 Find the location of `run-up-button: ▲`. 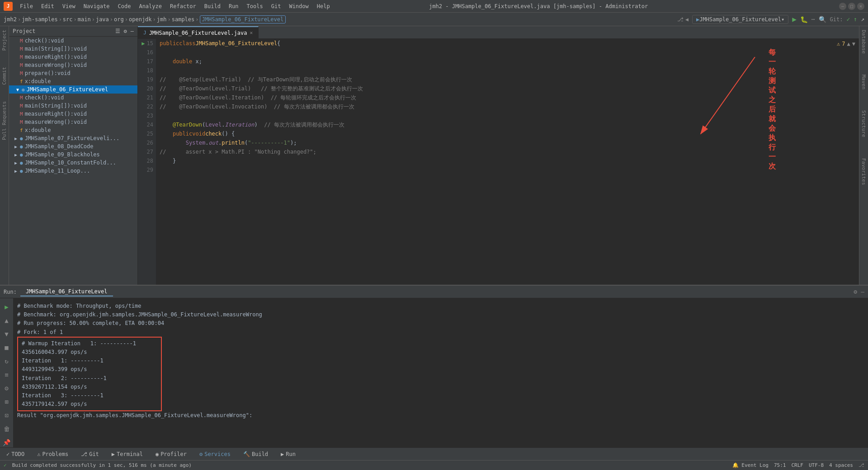

run-up-button: ▲ is located at coordinates (7, 320).